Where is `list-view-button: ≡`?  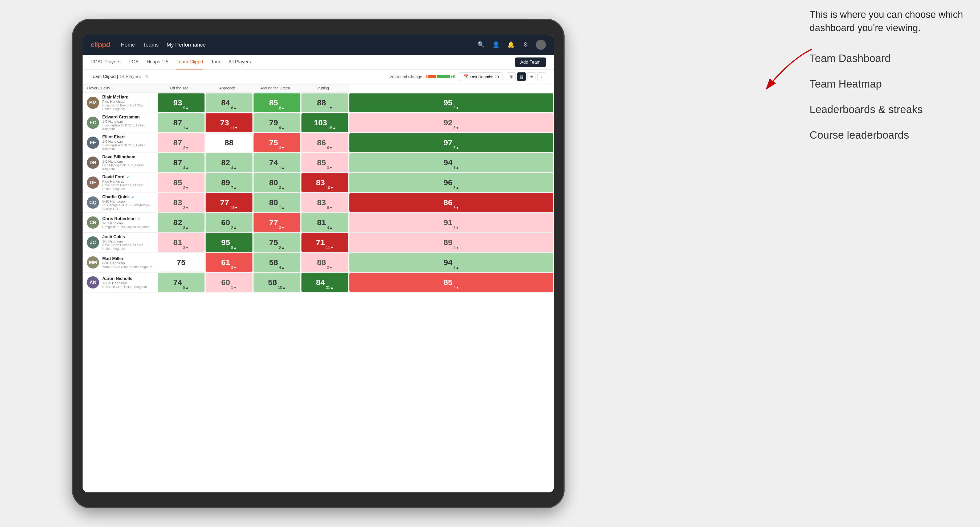
list-view-button: ≡ is located at coordinates (531, 77).